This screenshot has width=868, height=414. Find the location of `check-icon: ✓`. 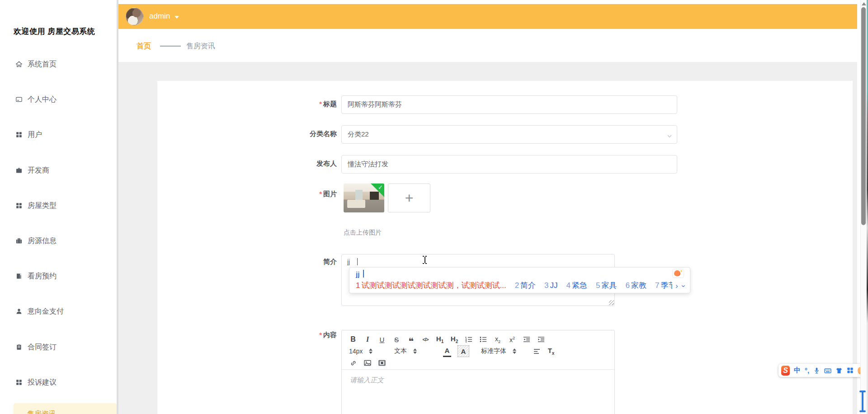

check-icon: ✓ is located at coordinates (381, 187).